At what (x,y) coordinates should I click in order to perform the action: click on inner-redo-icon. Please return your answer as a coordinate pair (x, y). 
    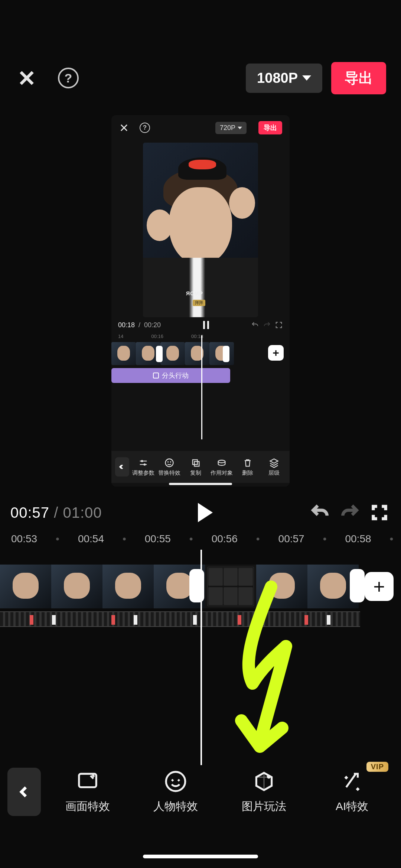
    Looking at the image, I should click on (267, 325).